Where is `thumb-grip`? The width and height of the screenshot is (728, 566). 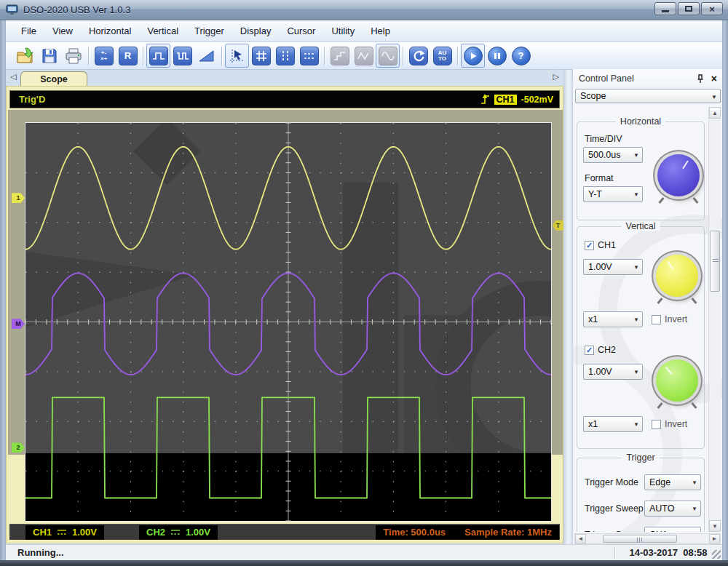
thumb-grip is located at coordinates (640, 540).